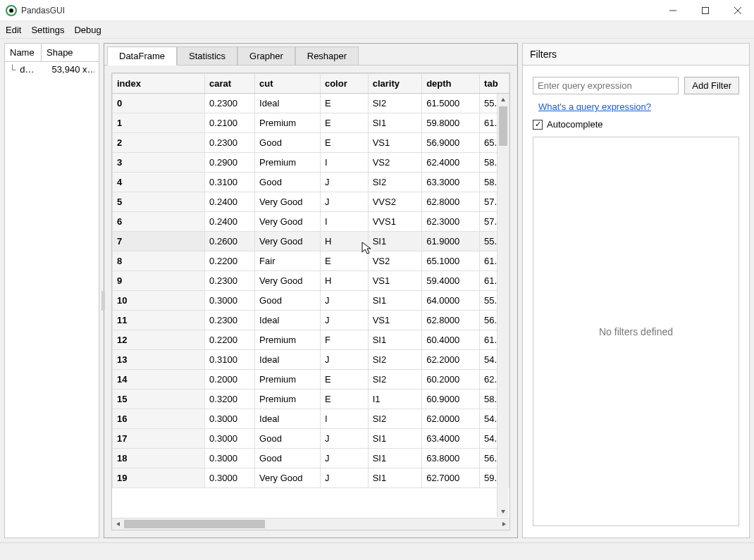 The width and height of the screenshot is (754, 560). Describe the element at coordinates (311, 143) in the screenshot. I see `table-row: 20.2300GoodEVS156.900065.0` at that location.